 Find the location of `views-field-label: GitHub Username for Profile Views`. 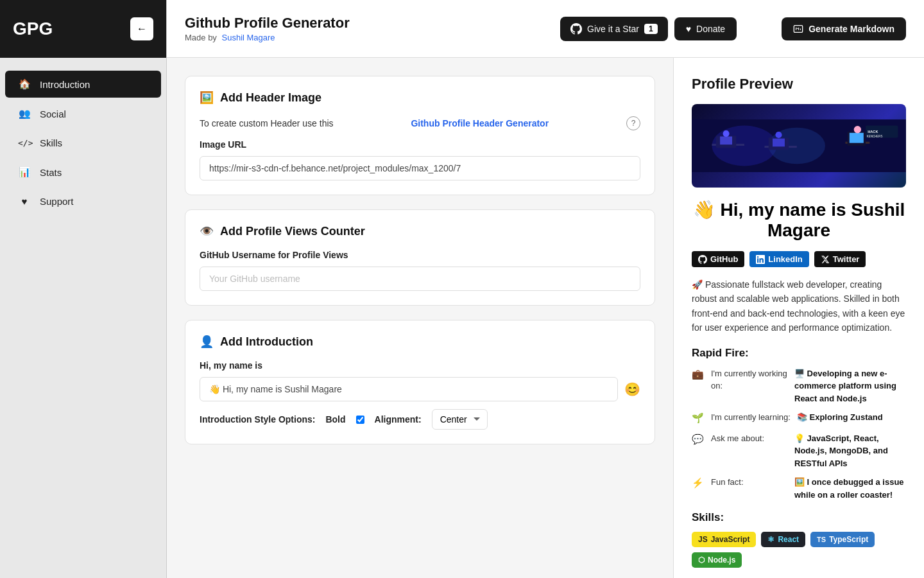

views-field-label: GitHub Username for Profile Views is located at coordinates (420, 255).